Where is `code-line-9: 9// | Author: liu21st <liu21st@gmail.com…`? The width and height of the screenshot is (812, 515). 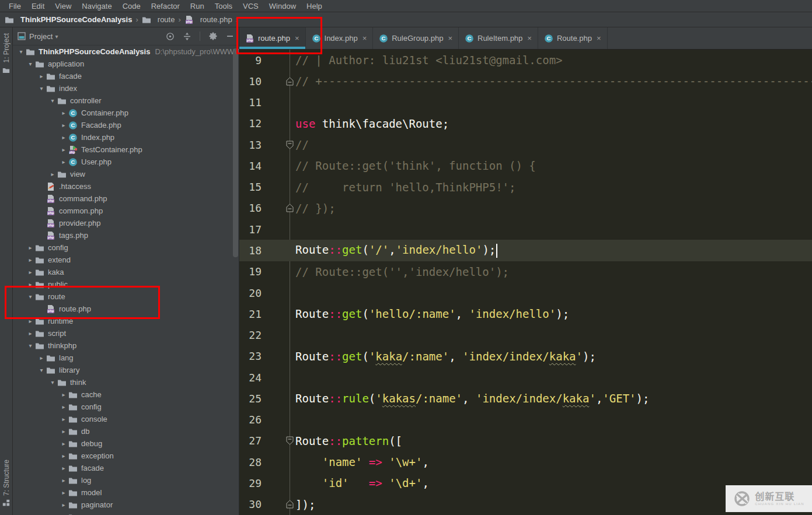 code-line-9: 9// | Author: liu21st <liu21st@gmail.com… is located at coordinates (525, 60).